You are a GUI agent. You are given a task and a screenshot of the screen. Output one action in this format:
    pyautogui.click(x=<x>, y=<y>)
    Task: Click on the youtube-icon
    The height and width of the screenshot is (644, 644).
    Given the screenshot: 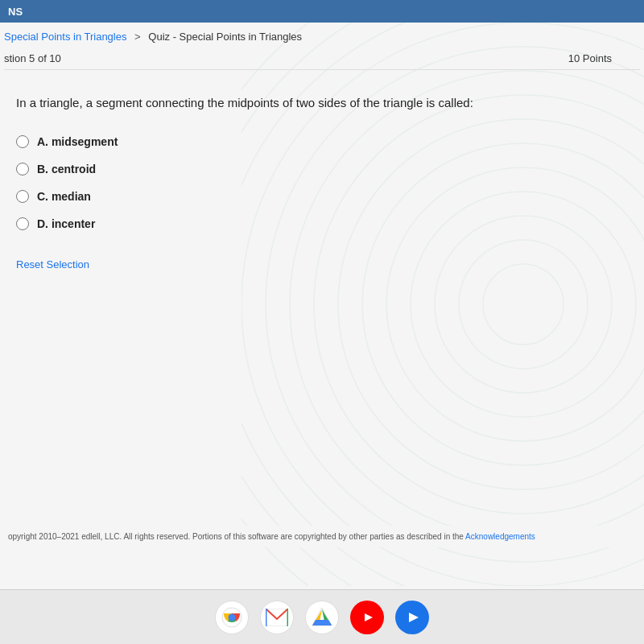 What is the action you would take?
    pyautogui.click(x=367, y=617)
    